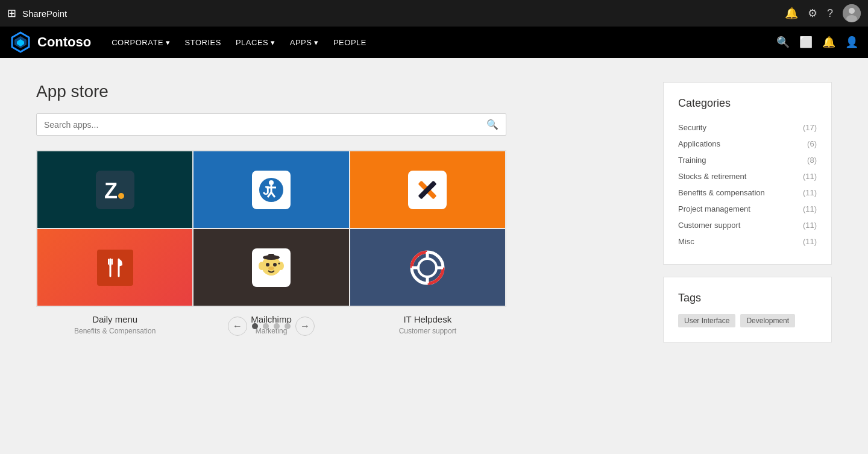 Image resolution: width=868 pixels, height=454 pixels. What do you see at coordinates (428, 268) in the screenshot?
I see `app-card-ithelpdesk: IT Helpdesk Customer support` at bounding box center [428, 268].